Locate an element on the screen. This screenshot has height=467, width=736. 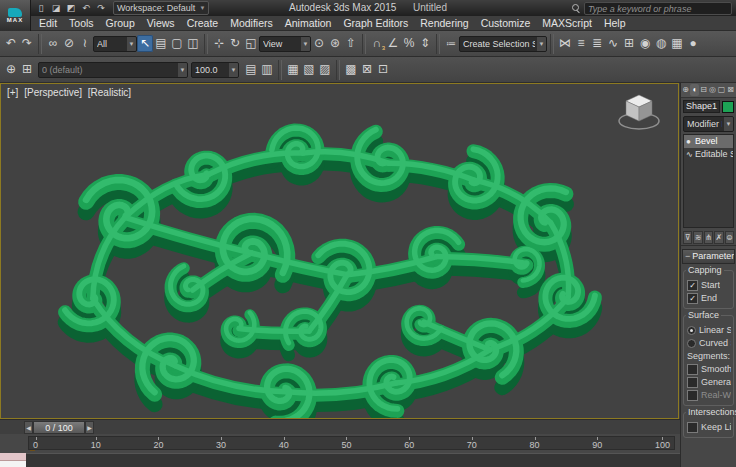
show-end-result-button: ≋ is located at coordinates (698, 238).